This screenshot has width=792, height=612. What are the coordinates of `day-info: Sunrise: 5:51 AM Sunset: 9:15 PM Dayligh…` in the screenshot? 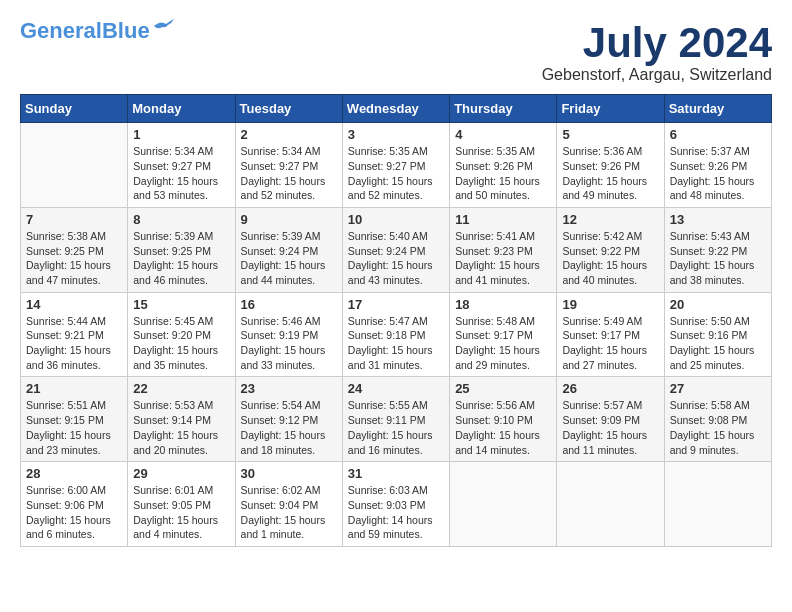 It's located at (74, 428).